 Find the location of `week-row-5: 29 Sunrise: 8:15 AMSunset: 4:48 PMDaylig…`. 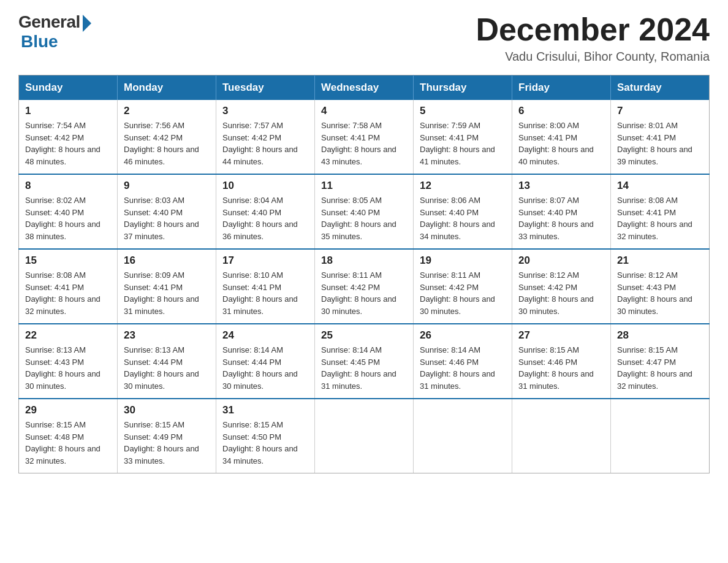

week-row-5: 29 Sunrise: 8:15 AMSunset: 4:48 PMDaylig… is located at coordinates (364, 436).